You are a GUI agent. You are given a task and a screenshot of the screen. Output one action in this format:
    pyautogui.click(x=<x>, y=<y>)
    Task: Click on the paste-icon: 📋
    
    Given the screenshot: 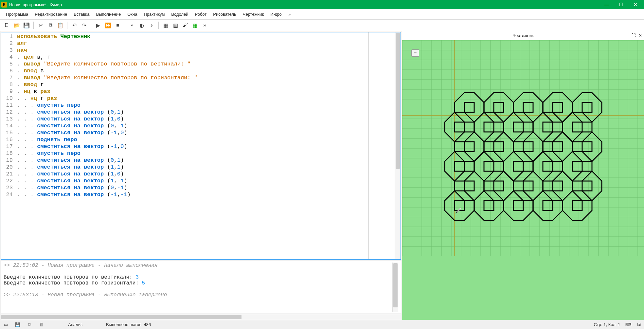 What is the action you would take?
    pyautogui.click(x=60, y=25)
    